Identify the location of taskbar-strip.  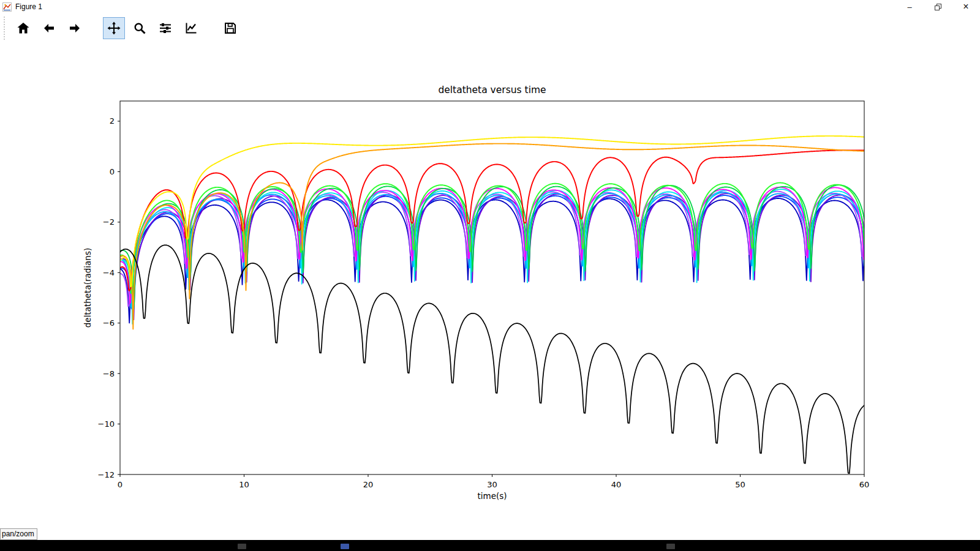
(490, 545).